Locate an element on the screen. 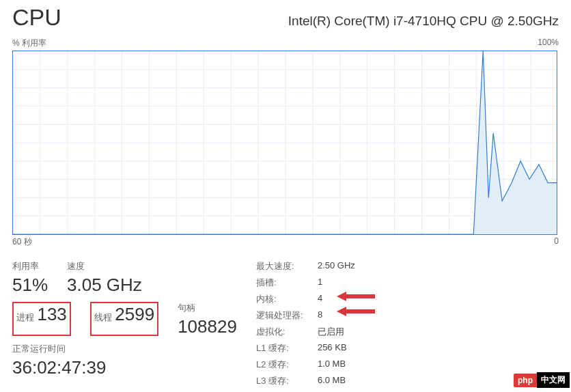 The width and height of the screenshot is (571, 392). chart-axis-label-top-left: % 利用率 is located at coordinates (29, 44).